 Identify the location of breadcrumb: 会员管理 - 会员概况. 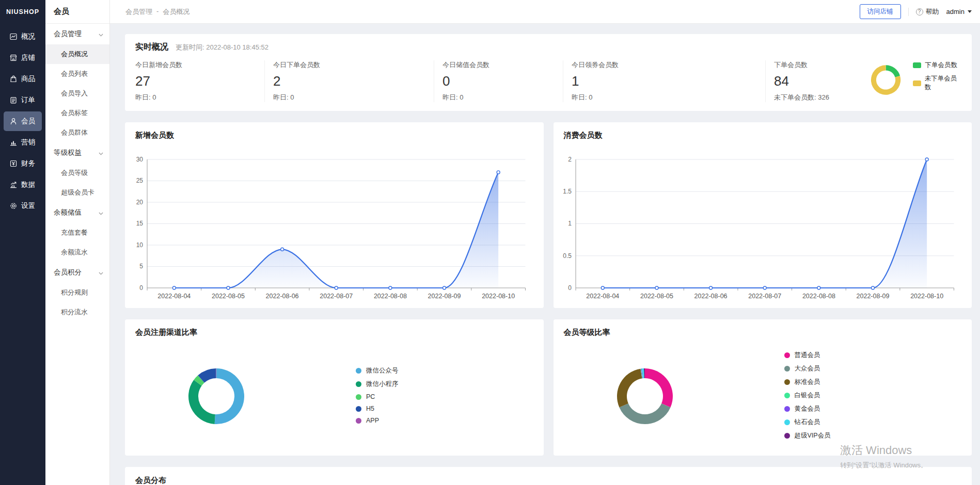
(157, 12).